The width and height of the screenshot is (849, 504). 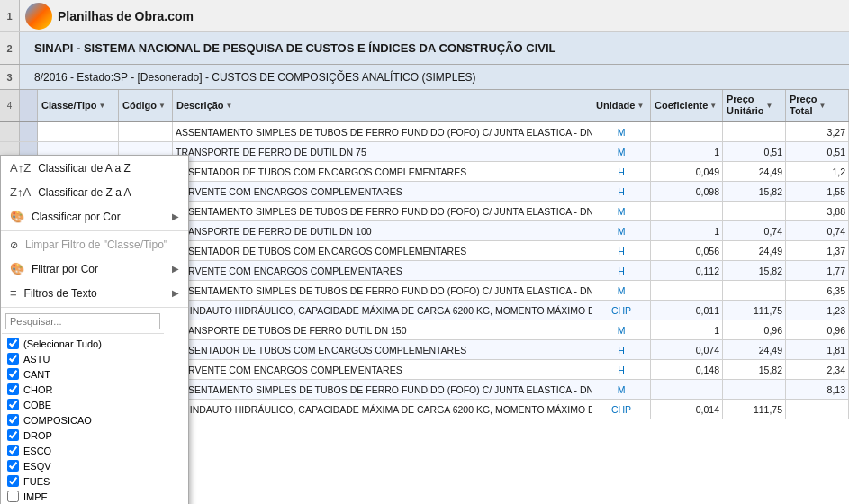 What do you see at coordinates (78, 105) in the screenshot?
I see `header-classe-tipo: Classe/Tipo ▼` at bounding box center [78, 105].